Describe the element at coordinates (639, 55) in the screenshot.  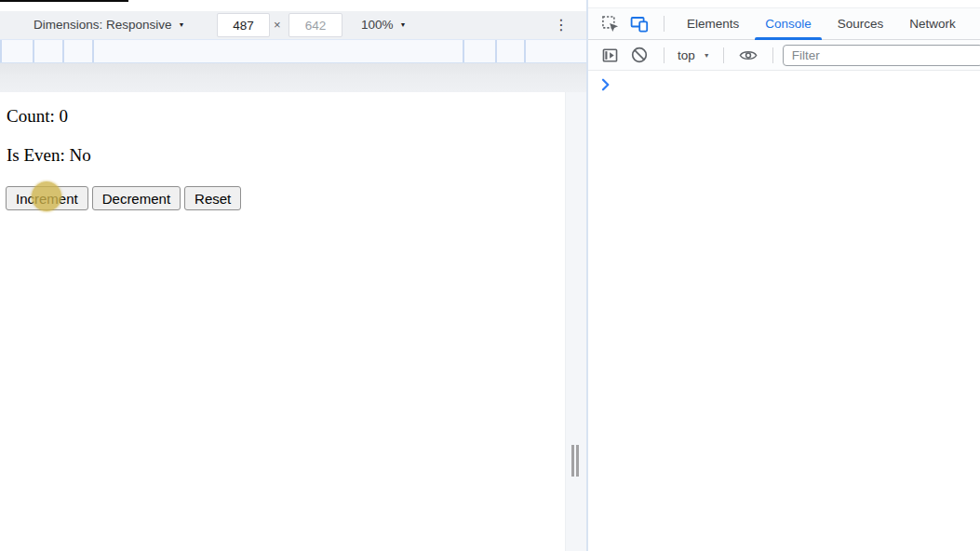
I see `clear-console-icon` at that location.